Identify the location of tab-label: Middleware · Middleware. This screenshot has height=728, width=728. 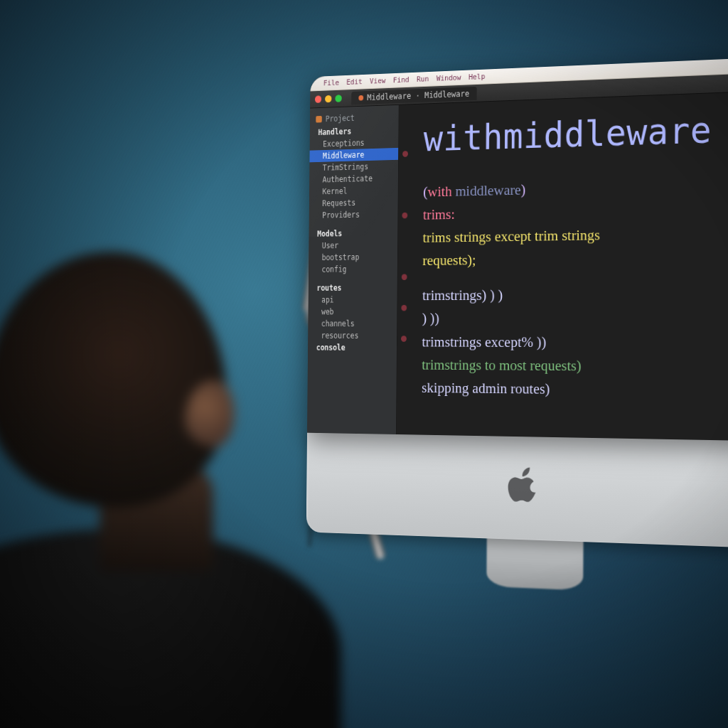
(418, 95).